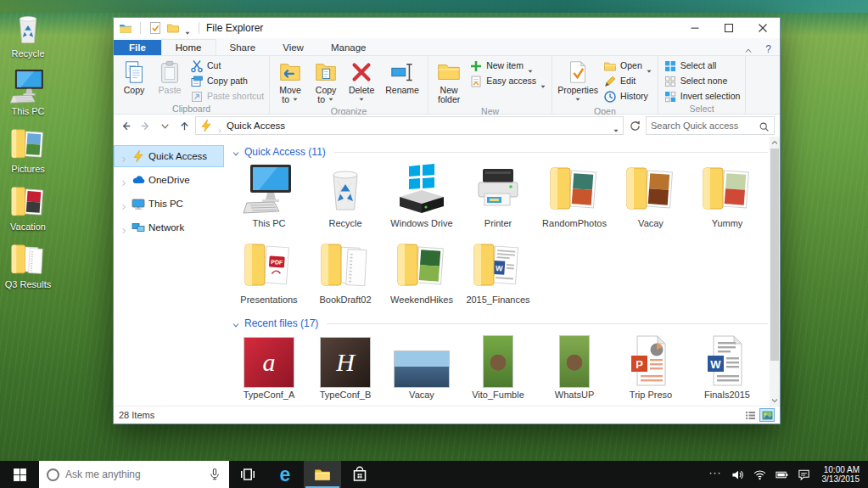 Image resolution: width=868 pixels, height=488 pixels. Describe the element at coordinates (498, 367) in the screenshot. I see `file-item: Vito_Fumble` at that location.